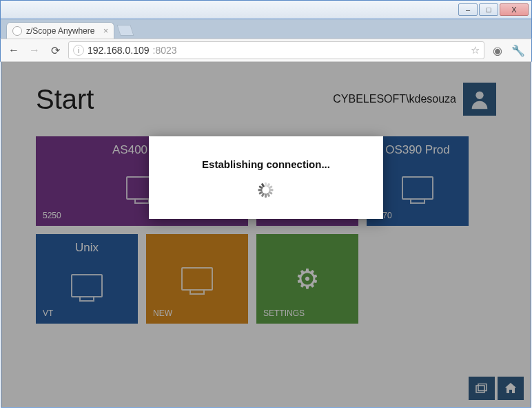  What do you see at coordinates (266, 50) in the screenshot?
I see `browser-toolbar: ← → ⟳ i 192.168.0.109:8023 ☆ ◉ 🔧` at bounding box center [266, 50].